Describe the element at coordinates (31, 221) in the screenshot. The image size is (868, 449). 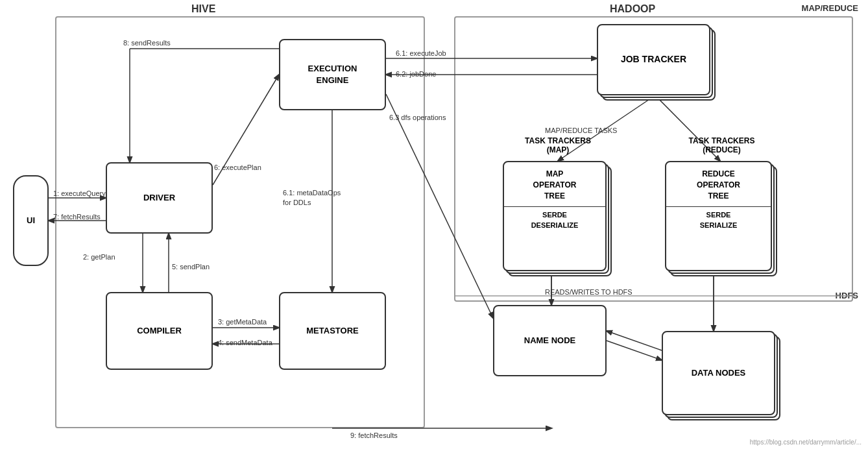
I see `ui-label: UI` at that location.